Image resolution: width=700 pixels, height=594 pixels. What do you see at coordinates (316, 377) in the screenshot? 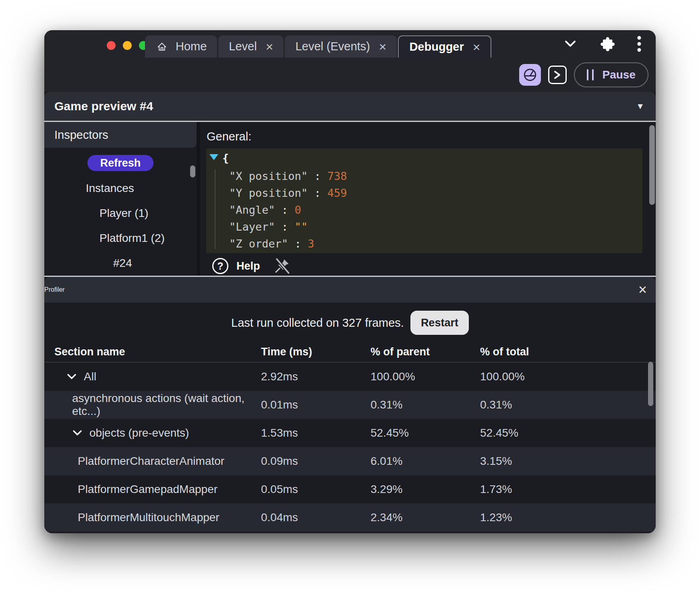
I see `time-cell: 2.92ms` at bounding box center [316, 377].